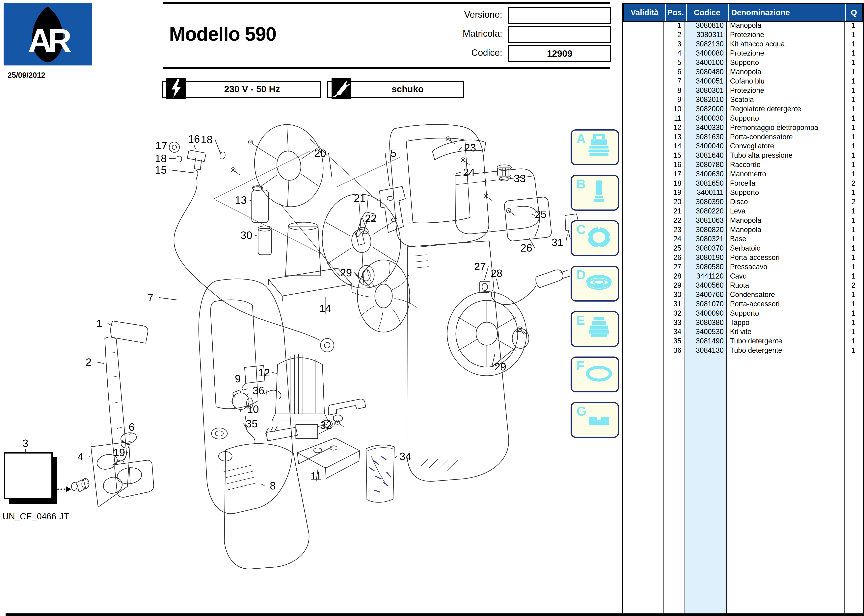 The height and width of the screenshot is (616, 864). What do you see at coordinates (222, 34) in the screenshot?
I see `page-title: Modello 590` at bounding box center [222, 34].